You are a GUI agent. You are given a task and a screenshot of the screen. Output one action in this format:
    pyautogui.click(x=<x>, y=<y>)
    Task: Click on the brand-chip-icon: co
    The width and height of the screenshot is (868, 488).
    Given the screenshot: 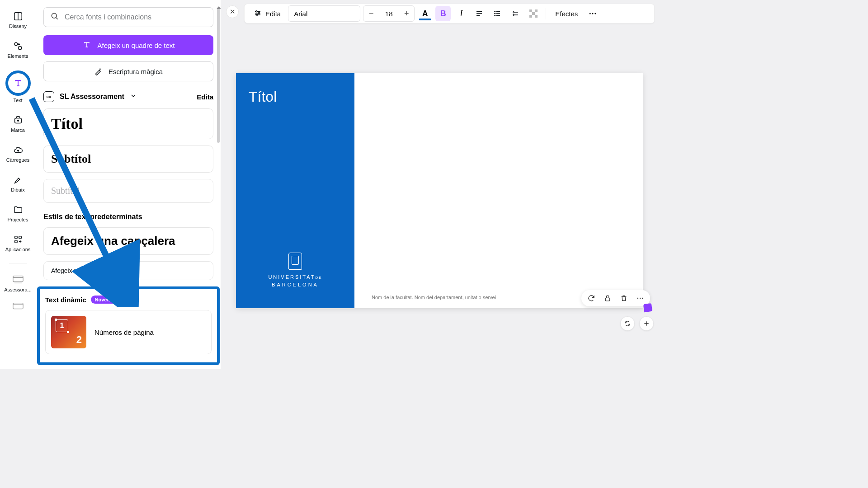 What is the action you would take?
    pyautogui.click(x=49, y=97)
    